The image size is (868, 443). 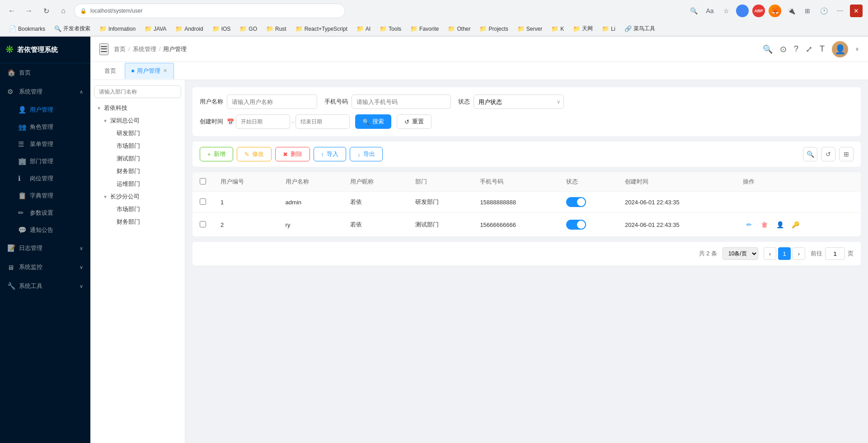 What do you see at coordinates (144, 133) in the screenshot?
I see `tree-node-rd: ▶ 研发部门` at bounding box center [144, 133].